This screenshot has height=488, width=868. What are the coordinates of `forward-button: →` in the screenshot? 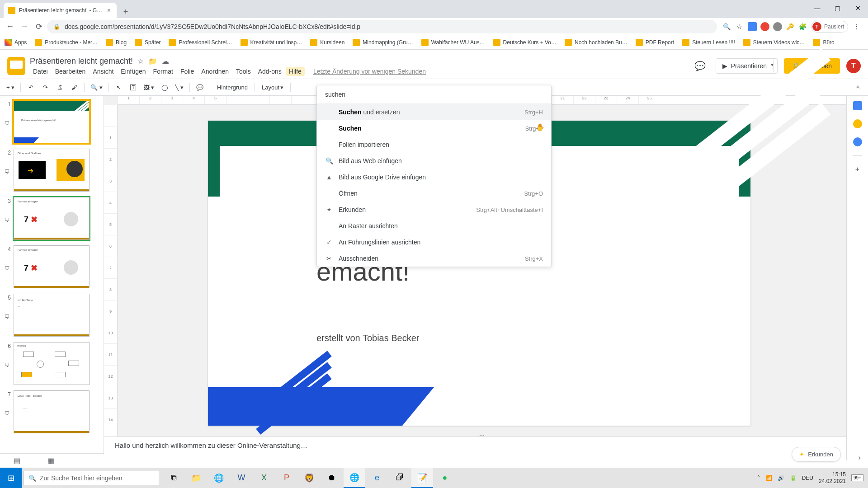 It's located at (24, 27).